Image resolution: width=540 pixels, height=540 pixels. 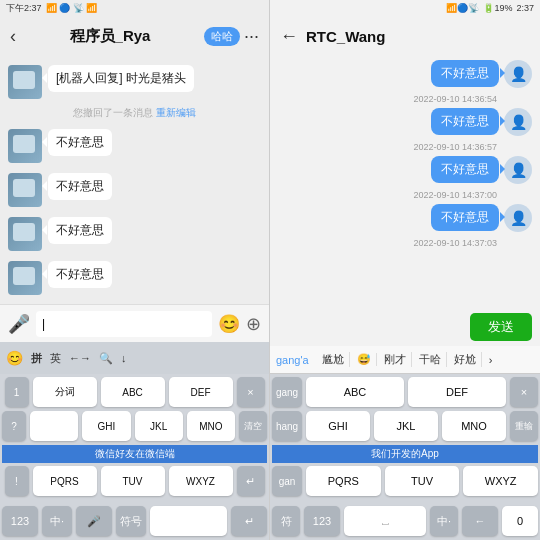 I want to click on kb-row-2: ? GHI JKL MNO 清空, so click(x=134, y=426).